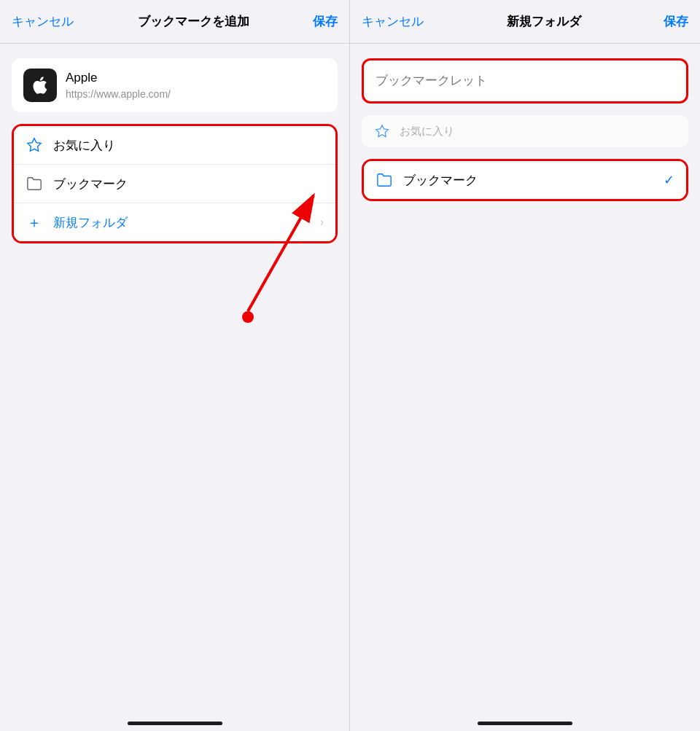 Image resolution: width=700 pixels, height=731 pixels. Describe the element at coordinates (382, 131) in the screenshot. I see `partial-star-icon` at that location.